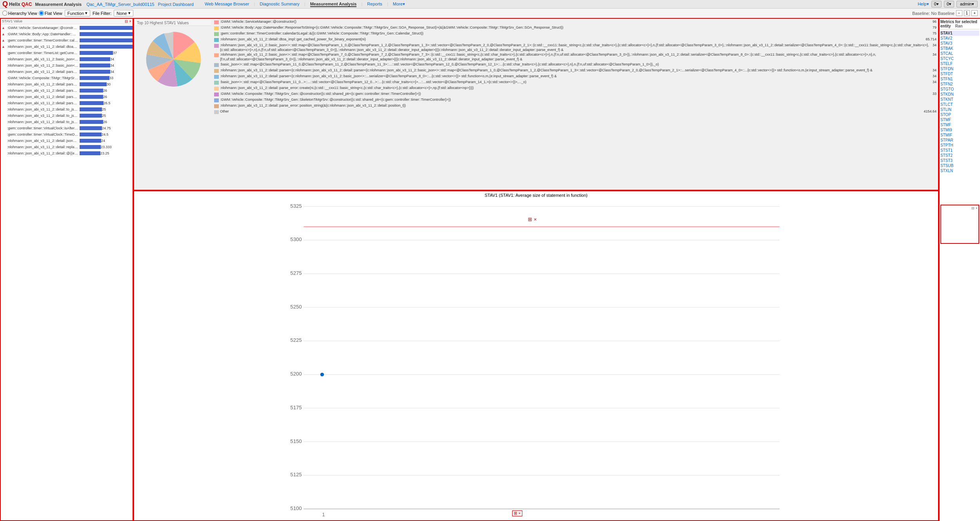 The width and height of the screenshot is (980, 521). What do you see at coordinates (960, 53) in the screenshot?
I see `metric-item-stcal: STCAL` at bounding box center [960, 53].